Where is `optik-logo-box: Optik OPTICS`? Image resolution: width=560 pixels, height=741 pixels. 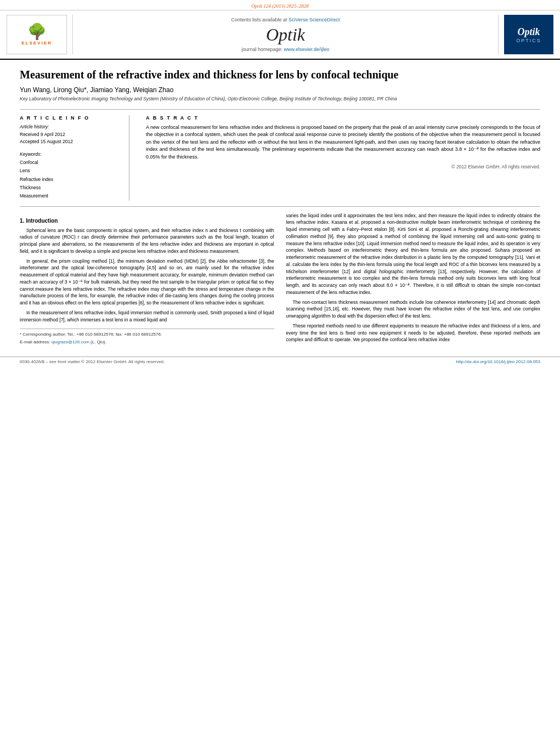
optik-logo-box: Optik OPTICS is located at coordinates (529, 35).